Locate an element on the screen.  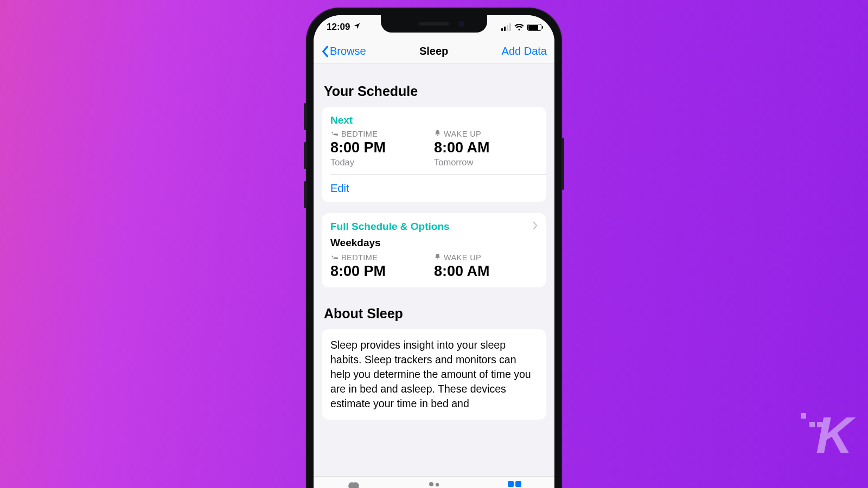
back-label: Browse is located at coordinates (348, 51).